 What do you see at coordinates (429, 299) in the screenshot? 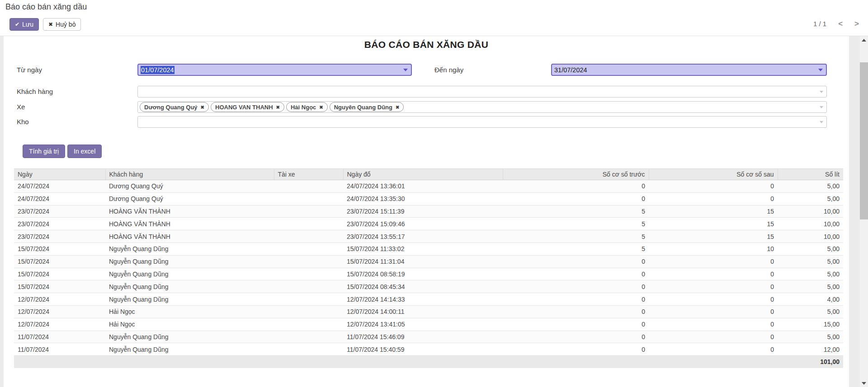
I see `table-row: 12/07/2024Nguyễn Quang Dũng12/07/2024 14…` at bounding box center [429, 299].